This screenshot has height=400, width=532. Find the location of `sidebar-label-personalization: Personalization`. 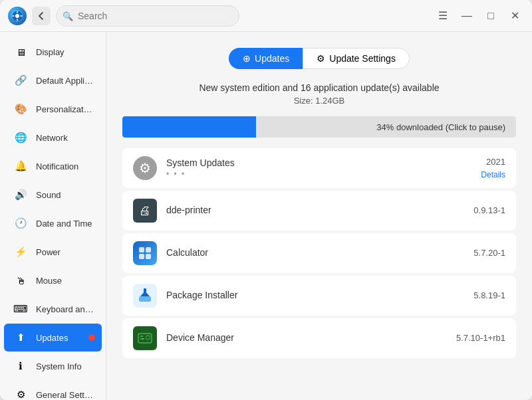

sidebar-label-personalization: Personalization is located at coordinates (65, 109).